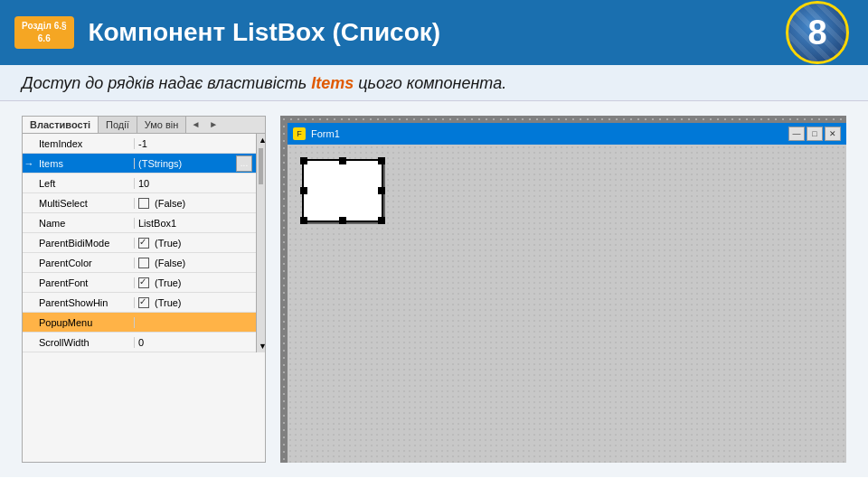 The width and height of the screenshot is (868, 488). Describe the element at coordinates (85, 144) in the screenshot. I see `prop-name-itemindex: ItemIndex` at that location.